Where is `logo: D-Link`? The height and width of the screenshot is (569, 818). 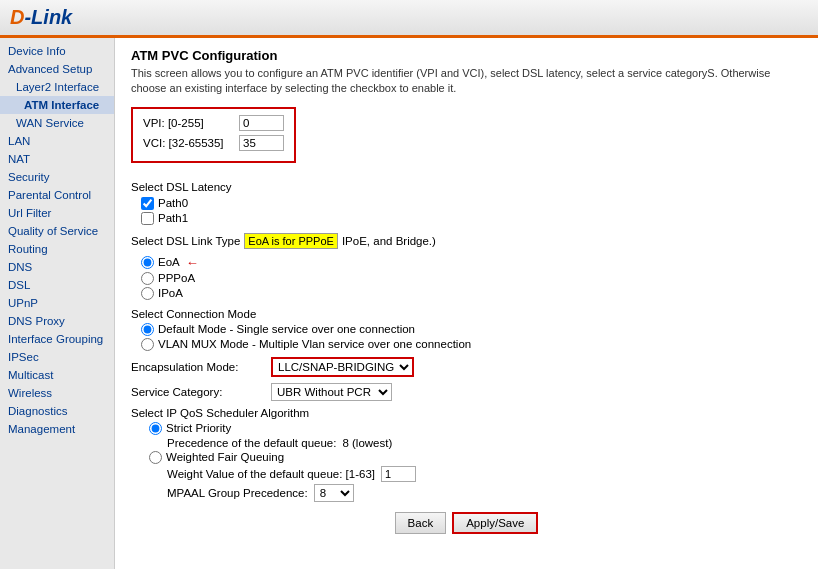
logo: D-Link is located at coordinates (41, 18).